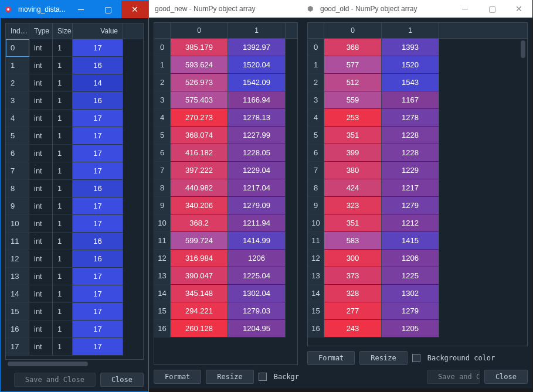 The image size is (533, 392). I want to click on col-header: 0, so click(353, 30).